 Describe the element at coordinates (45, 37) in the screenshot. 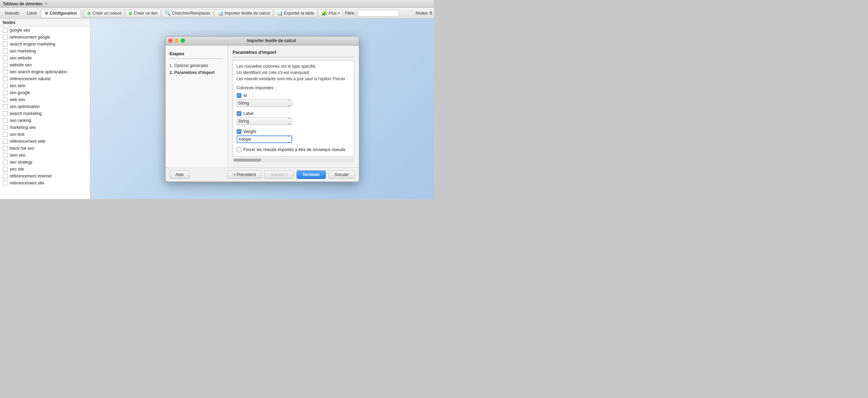

I see `node-item: referencement google` at that location.